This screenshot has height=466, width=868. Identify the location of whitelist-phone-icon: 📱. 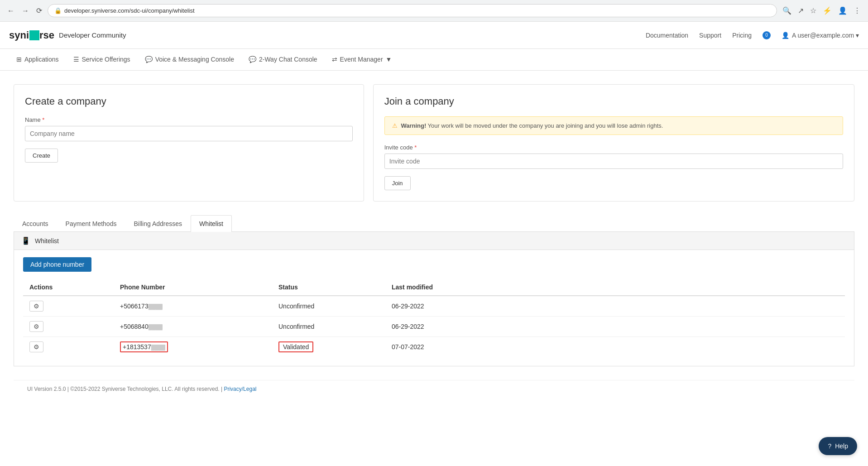
(26, 241).